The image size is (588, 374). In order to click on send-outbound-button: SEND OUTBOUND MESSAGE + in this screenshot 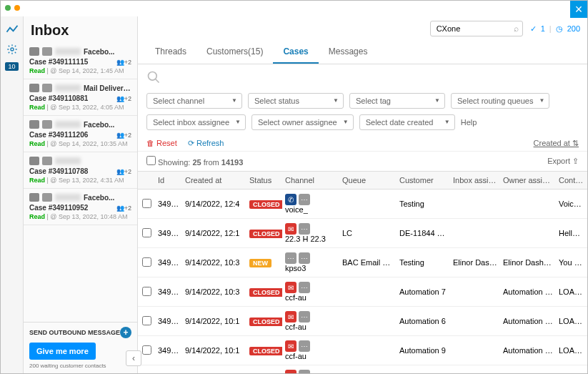, I will do `click(80, 333)`.